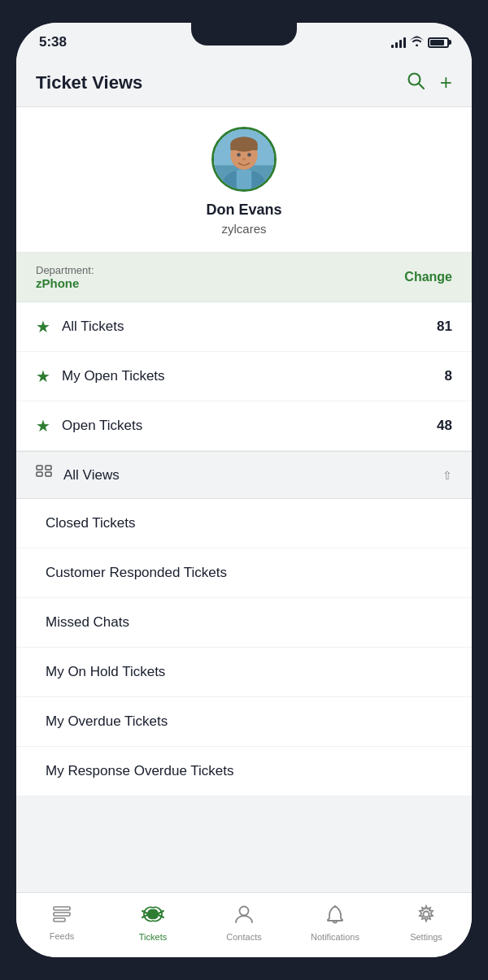  What do you see at coordinates (89, 83) in the screenshot?
I see `page-title: Ticket Views` at bounding box center [89, 83].